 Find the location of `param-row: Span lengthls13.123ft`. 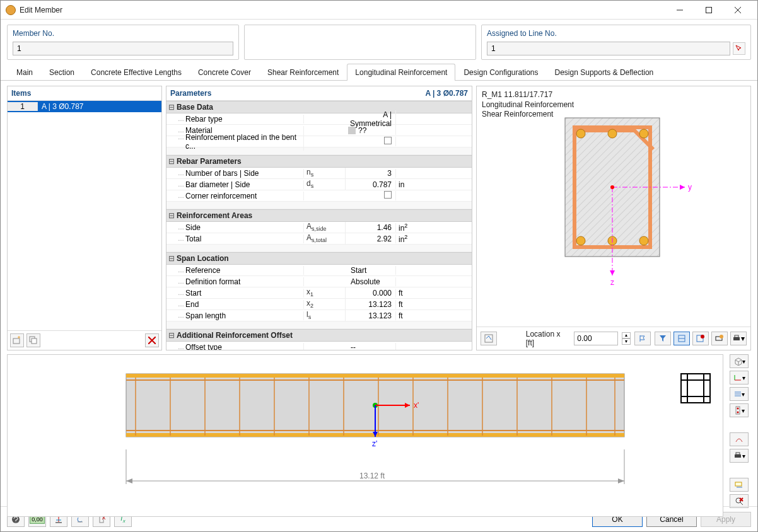

param-row: Span lengthls13.123ft is located at coordinates (319, 316).